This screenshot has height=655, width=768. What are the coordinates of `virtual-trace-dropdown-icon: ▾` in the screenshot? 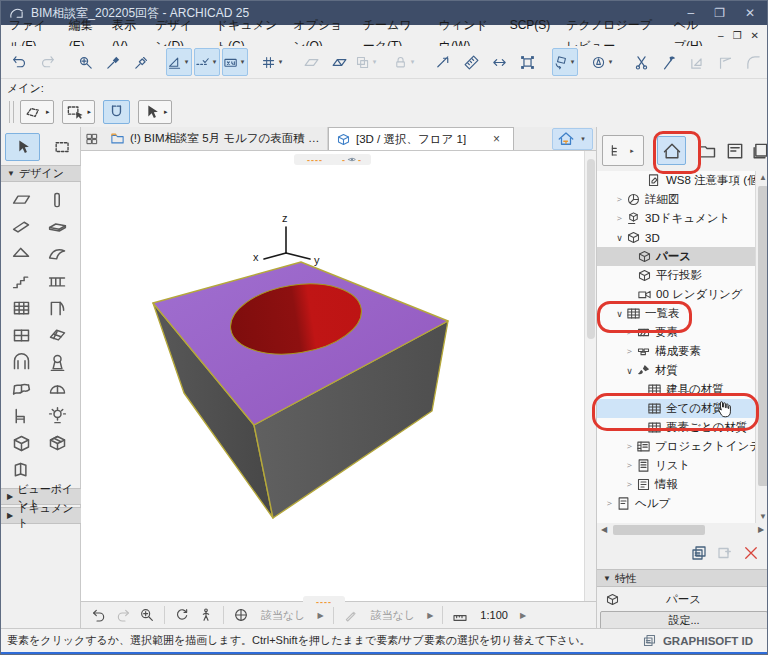 It's located at (374, 62).